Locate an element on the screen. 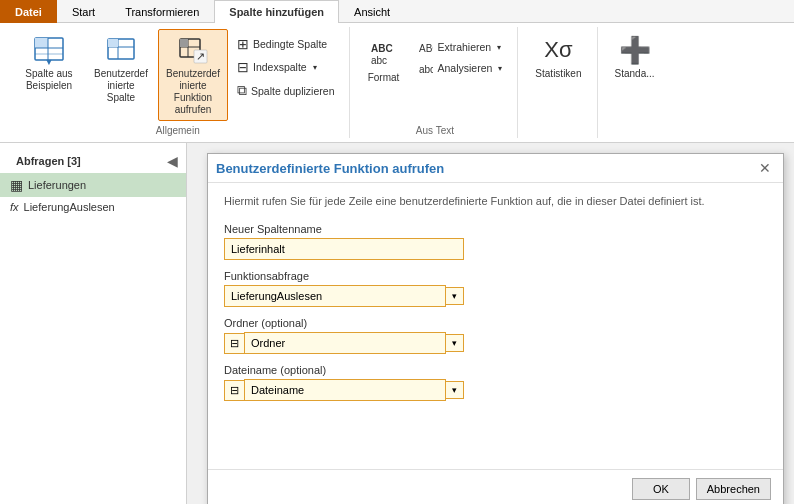 The width and height of the screenshot is (794, 504). sidebar-title: Abfragen [3] is located at coordinates (48, 161).